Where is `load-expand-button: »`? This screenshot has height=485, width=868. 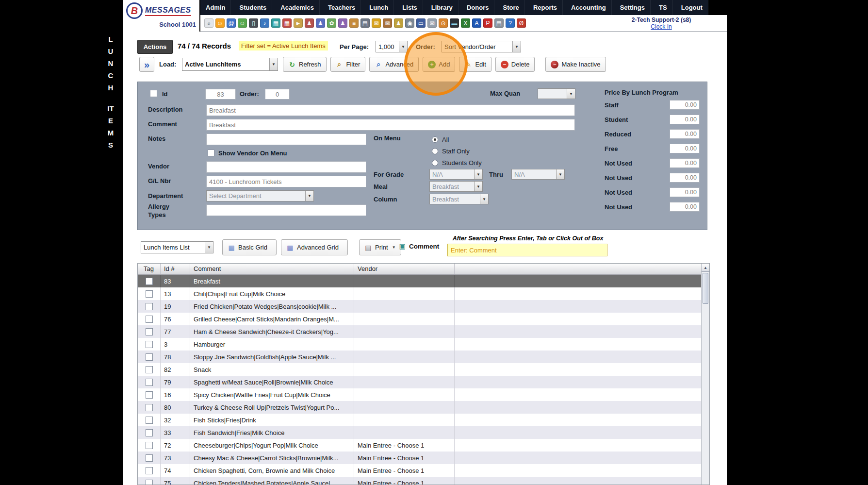
load-expand-button: » is located at coordinates (147, 64).